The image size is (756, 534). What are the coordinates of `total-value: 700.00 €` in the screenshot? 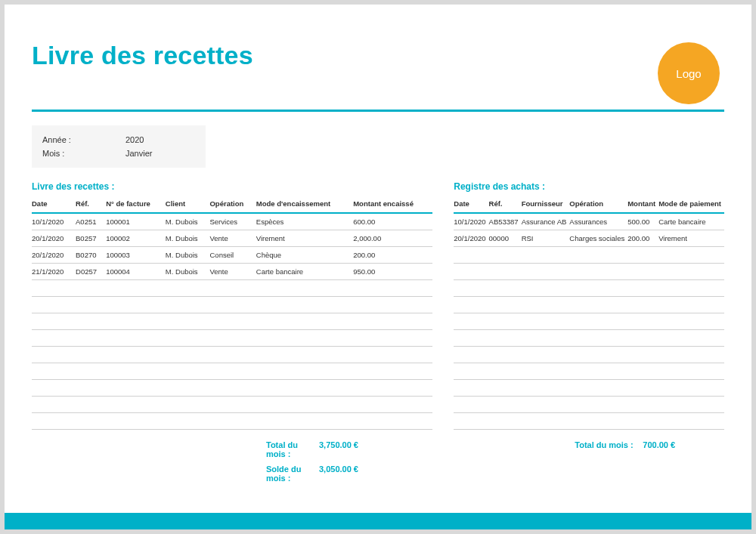 It's located at (659, 445).